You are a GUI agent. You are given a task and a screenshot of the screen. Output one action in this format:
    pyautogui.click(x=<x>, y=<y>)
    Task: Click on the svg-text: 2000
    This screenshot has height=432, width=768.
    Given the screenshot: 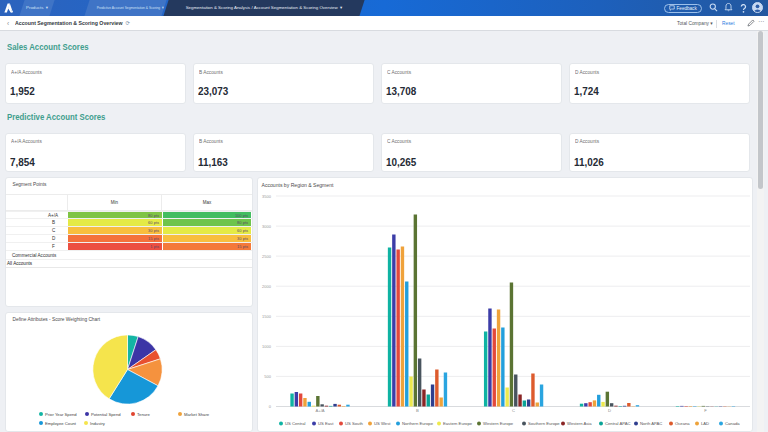 What is the action you would take?
    pyautogui.click(x=267, y=286)
    